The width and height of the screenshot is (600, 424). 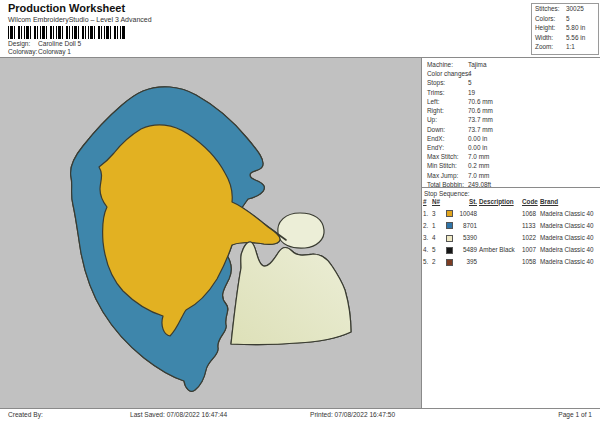 What do you see at coordinates (511, 92) in the screenshot?
I see `machine-info-row: Trims:19` at bounding box center [511, 92].